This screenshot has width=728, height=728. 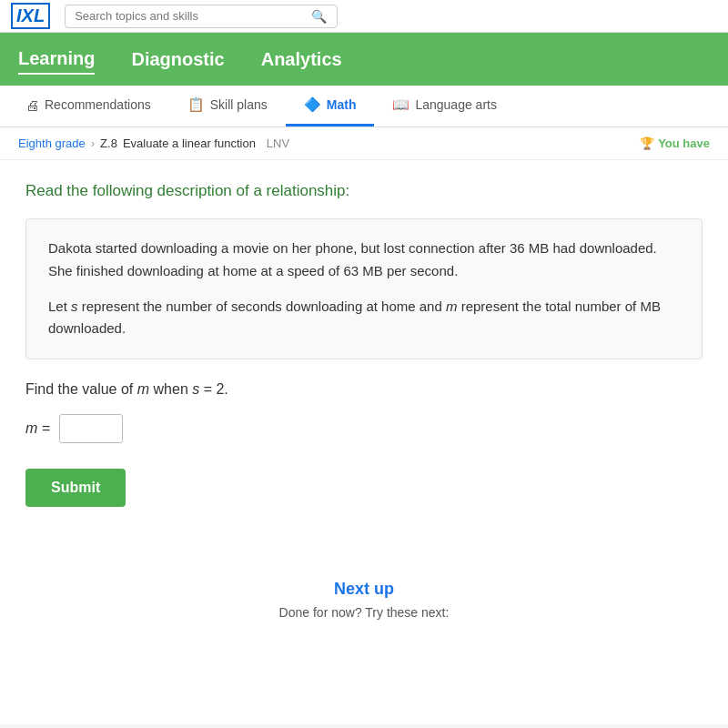 What do you see at coordinates (364, 191) in the screenshot?
I see `question-heading: Read the following description of a rela…` at bounding box center [364, 191].